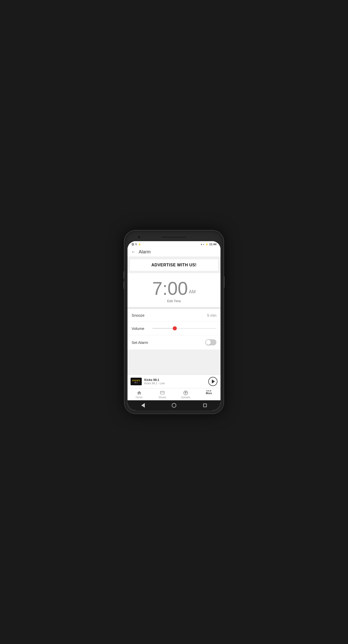  I want to click on recents-square-icon, so click(205, 405).